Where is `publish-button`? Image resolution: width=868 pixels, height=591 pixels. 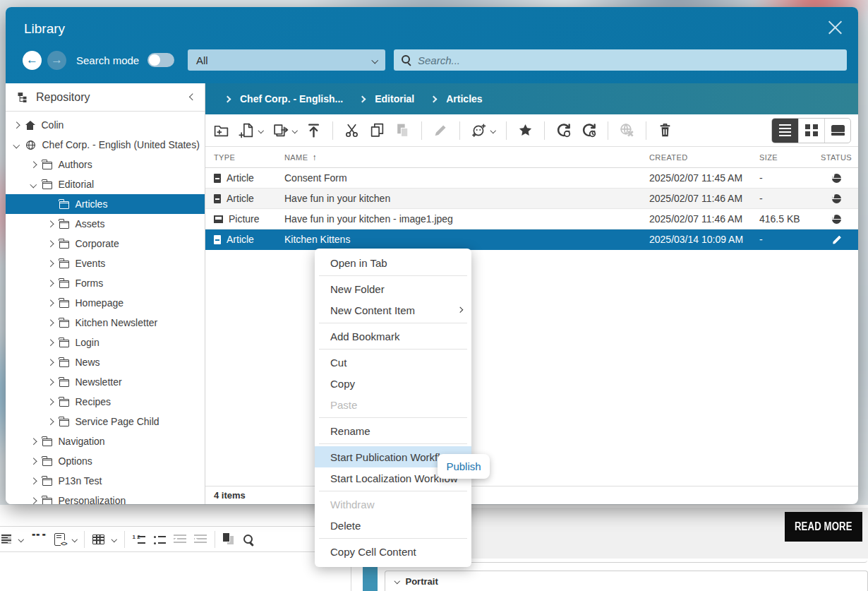 publish-button is located at coordinates (563, 130).